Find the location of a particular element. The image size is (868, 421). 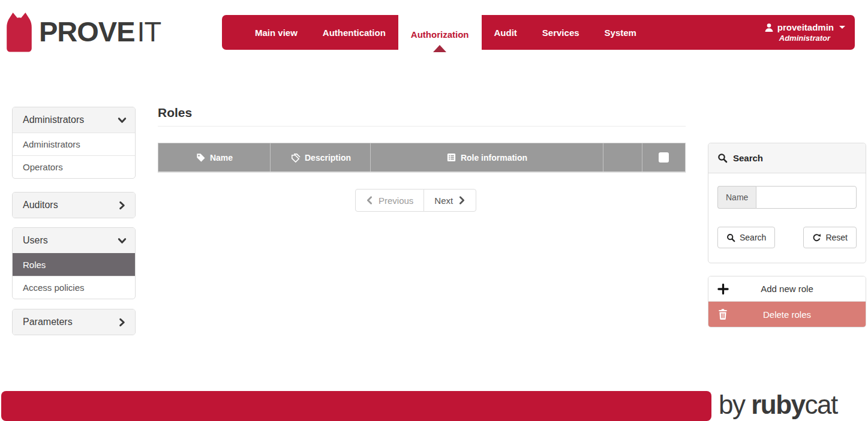

nav-services: Services is located at coordinates (561, 32).